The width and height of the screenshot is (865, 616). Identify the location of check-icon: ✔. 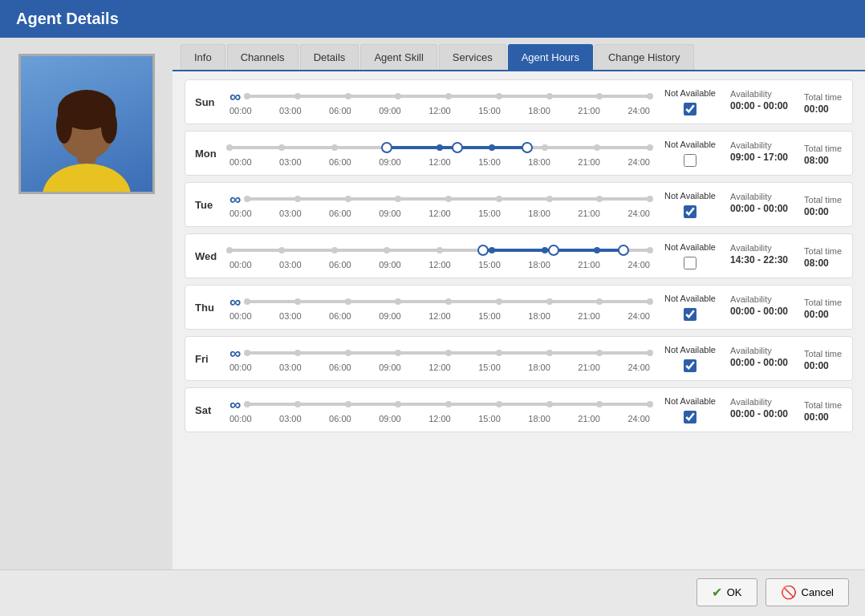
(717, 592).